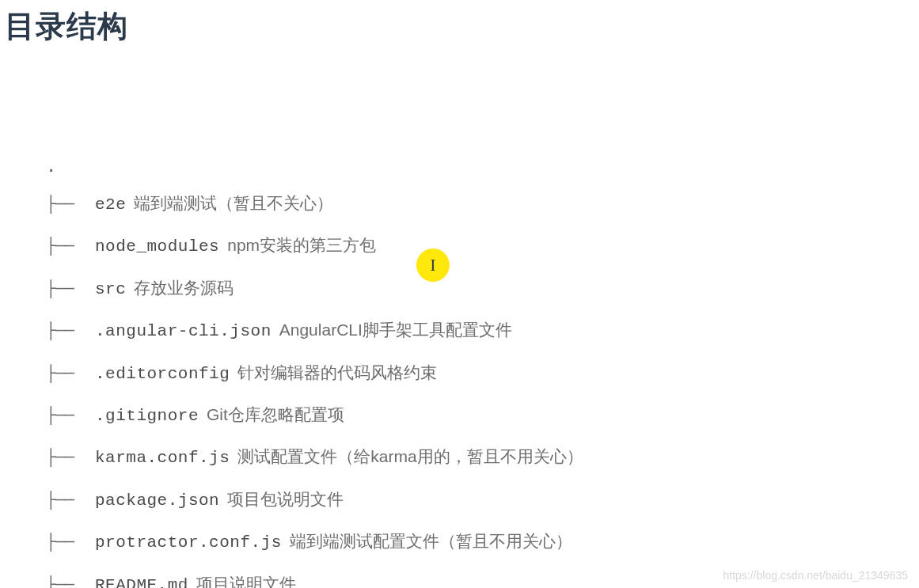 The image size is (919, 588). Describe the element at coordinates (396, 329) in the screenshot. I see `tree-item-desc: AngularCLI脚手架工具配置文件` at that location.